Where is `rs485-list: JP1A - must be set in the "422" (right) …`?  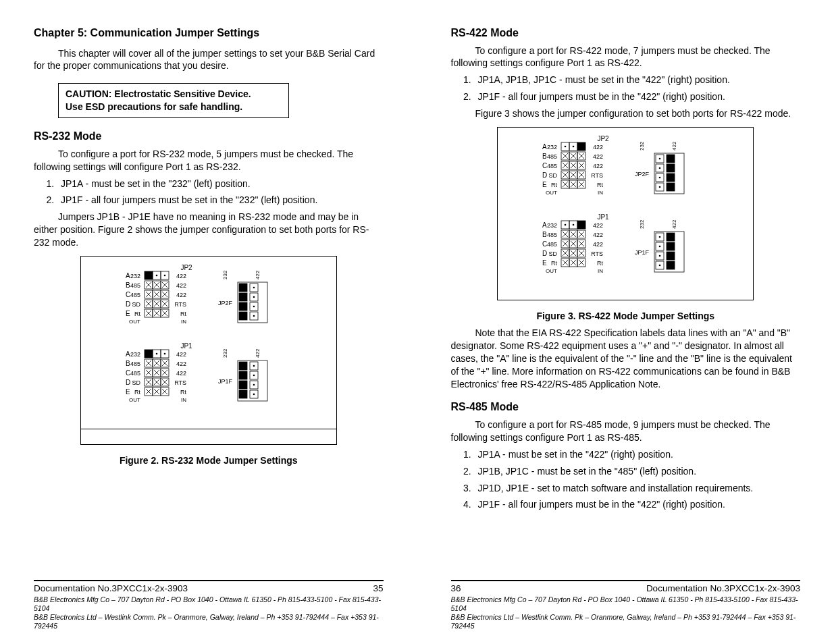 rs485-list: JP1A - must be set in the "422" (right) … is located at coordinates (628, 480).